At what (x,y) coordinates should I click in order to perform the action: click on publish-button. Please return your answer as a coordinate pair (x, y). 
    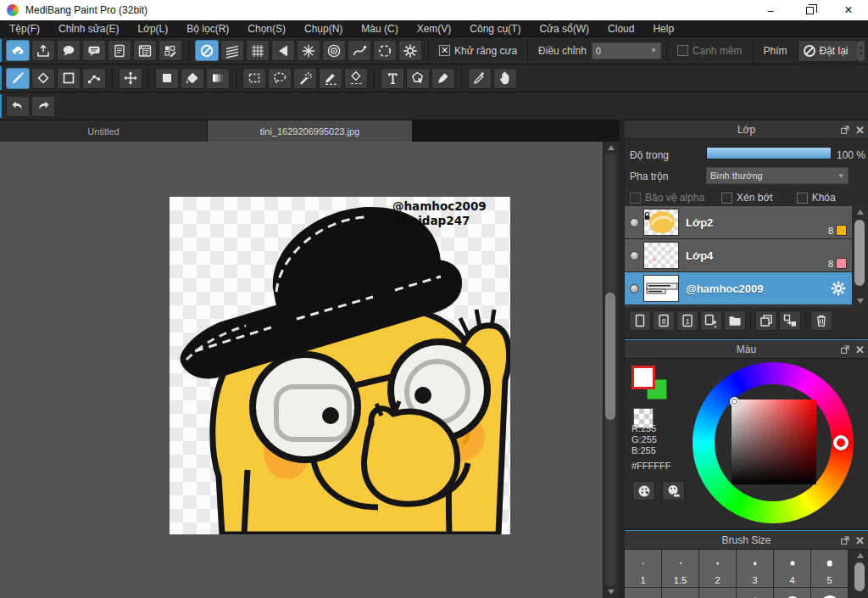
    Looking at the image, I should click on (43, 51).